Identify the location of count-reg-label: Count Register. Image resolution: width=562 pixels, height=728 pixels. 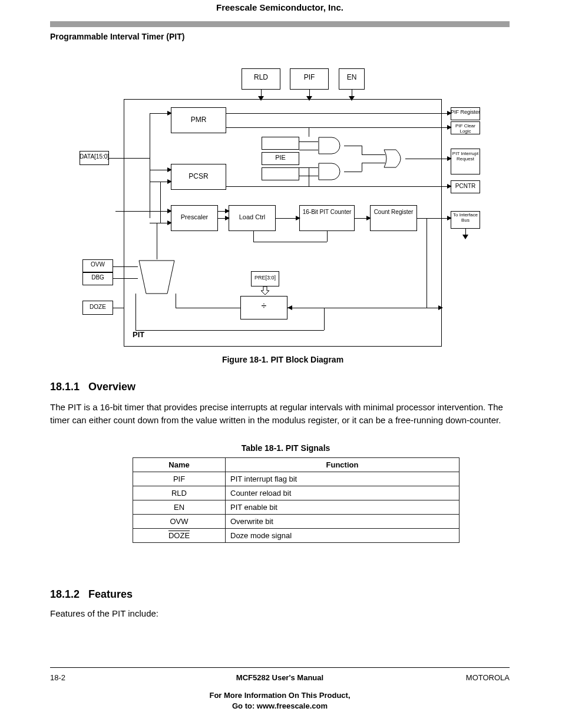
(394, 212).